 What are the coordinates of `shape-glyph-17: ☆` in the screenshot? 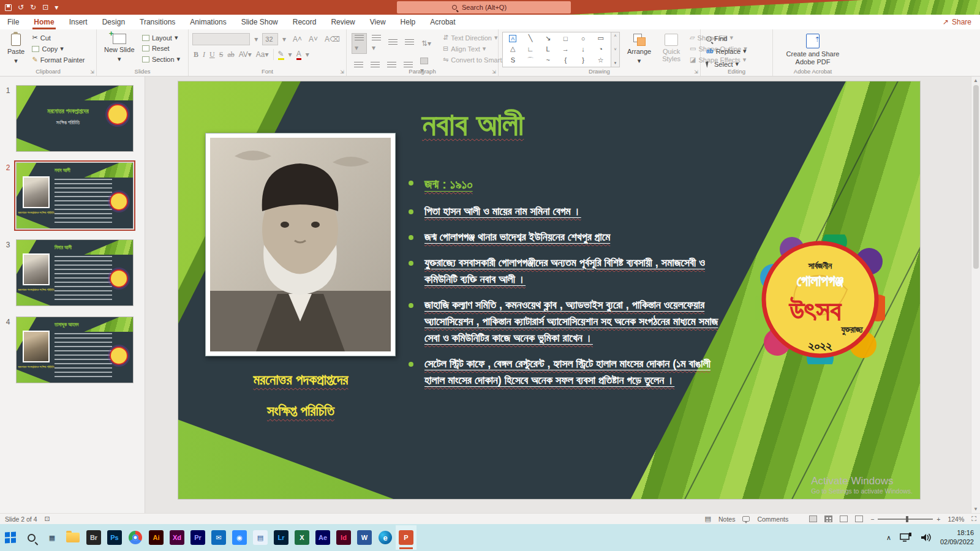 It's located at (601, 60).